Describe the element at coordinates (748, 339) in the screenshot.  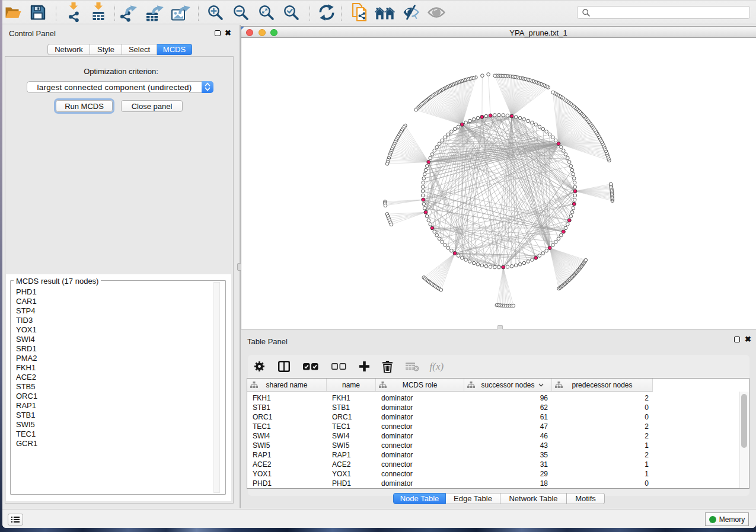
I see `table-panel-close-button: ✖` at that location.